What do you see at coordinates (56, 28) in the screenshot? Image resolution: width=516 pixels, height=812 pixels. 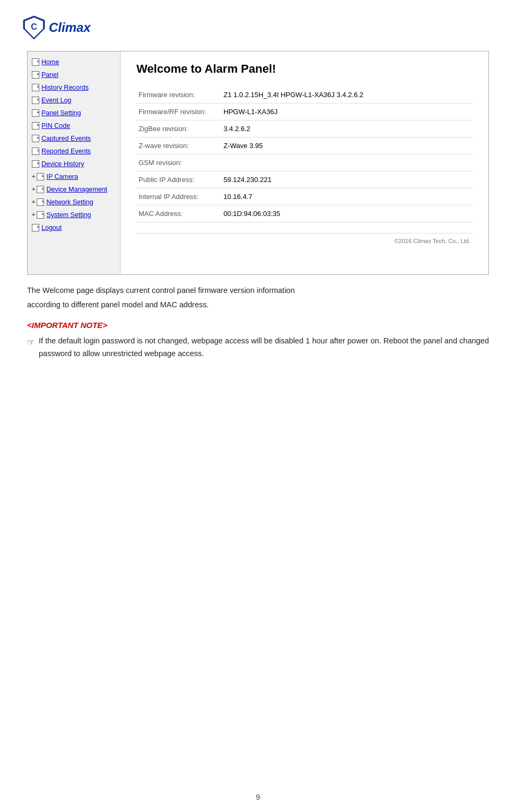 I see `climax-logo: C Climax` at bounding box center [56, 28].